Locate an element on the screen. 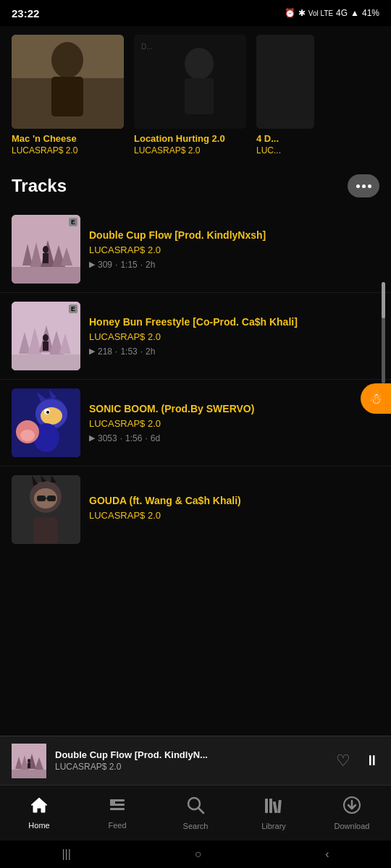 This screenshot has height=868, width=391. svg-text: D... is located at coordinates (147, 46).